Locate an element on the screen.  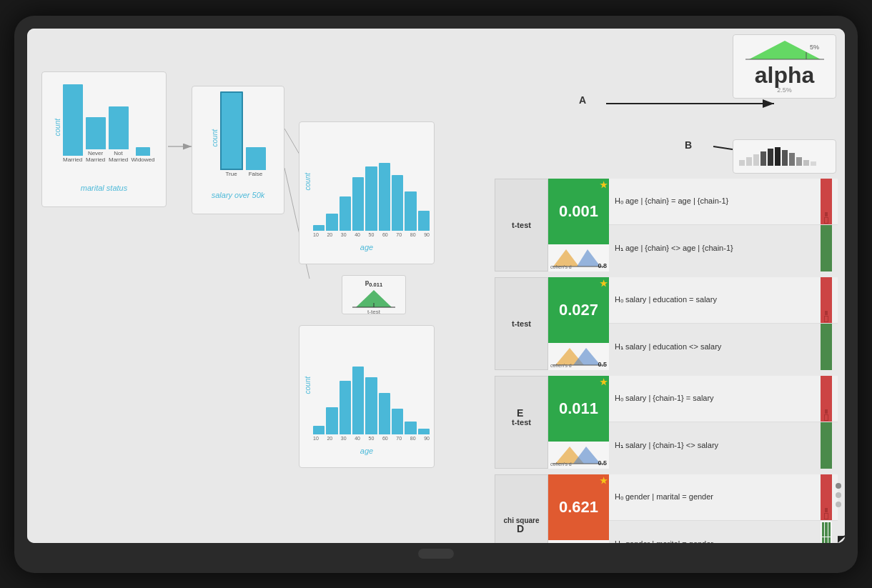
star-2: ★ is located at coordinates (603, 284).